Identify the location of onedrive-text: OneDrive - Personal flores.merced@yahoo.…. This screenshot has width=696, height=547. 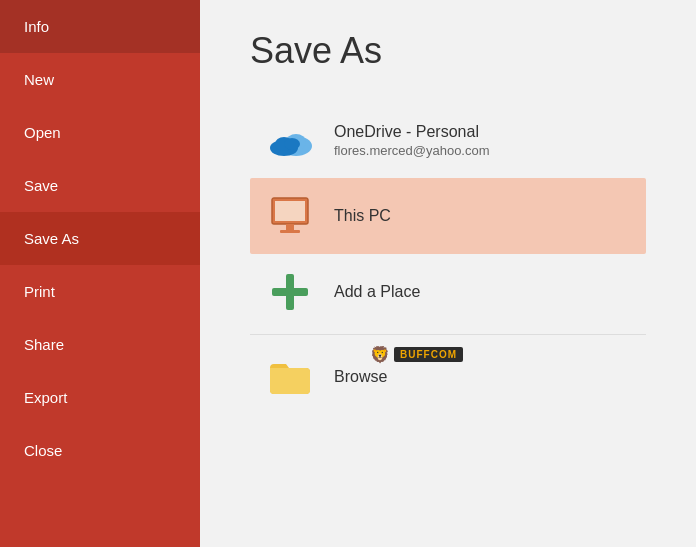
(412, 140).